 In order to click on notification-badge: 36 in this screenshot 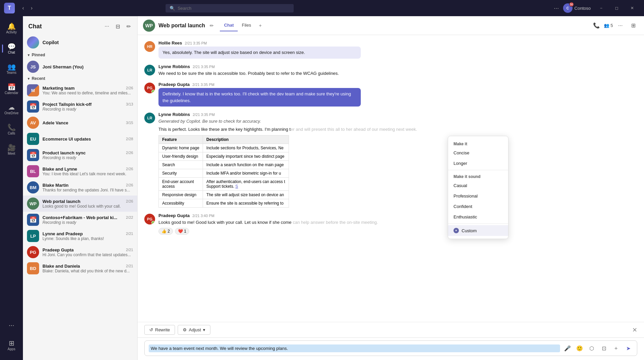, I will do `click(572, 4)`.